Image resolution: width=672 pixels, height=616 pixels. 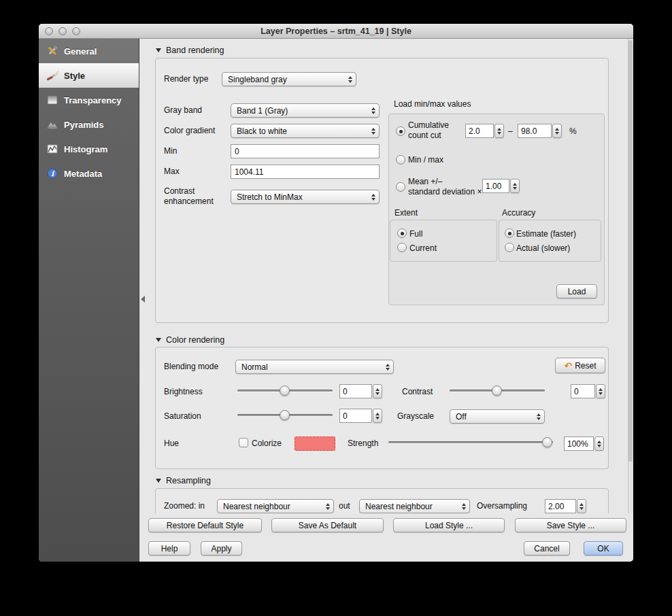 I want to click on color-gradient-label: Color gradient, so click(x=189, y=131).